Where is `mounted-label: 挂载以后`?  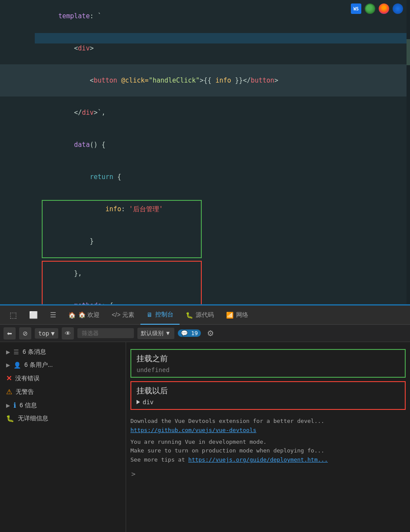
mounted-label: 挂载以后 is located at coordinates (268, 391).